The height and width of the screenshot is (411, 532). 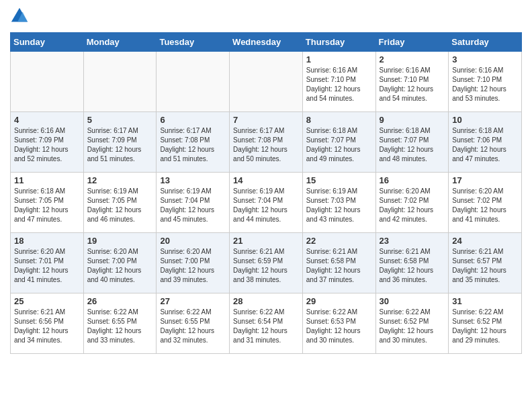 I want to click on daylight-minutes: and 47 minutes., so click(x=476, y=158).